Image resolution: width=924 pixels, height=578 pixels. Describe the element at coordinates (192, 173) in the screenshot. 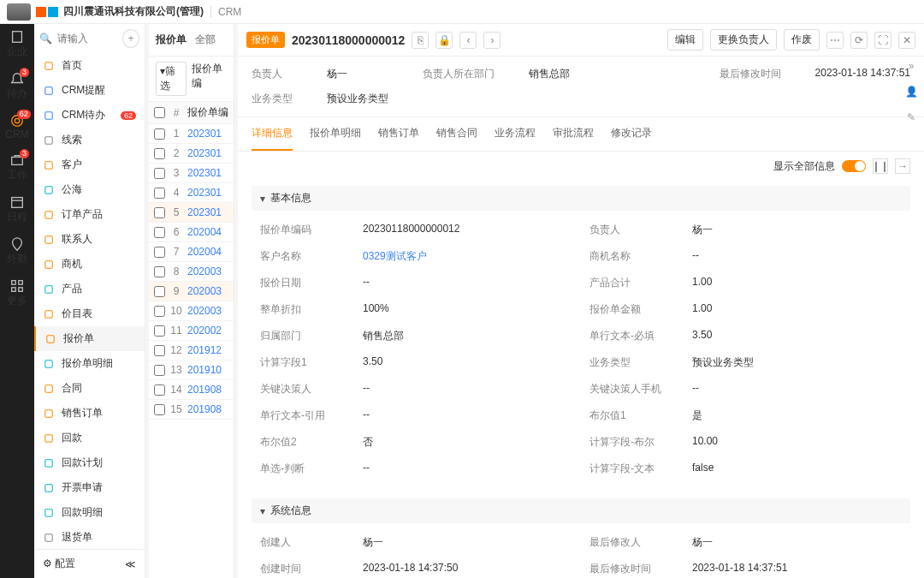

I see `table-row: 3202301` at that location.